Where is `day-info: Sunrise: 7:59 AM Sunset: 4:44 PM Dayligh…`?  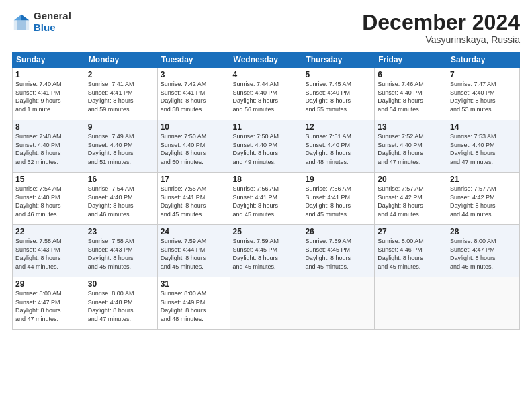 day-info: Sunrise: 7:59 AM Sunset: 4:44 PM Dayligh… is located at coordinates (193, 254).